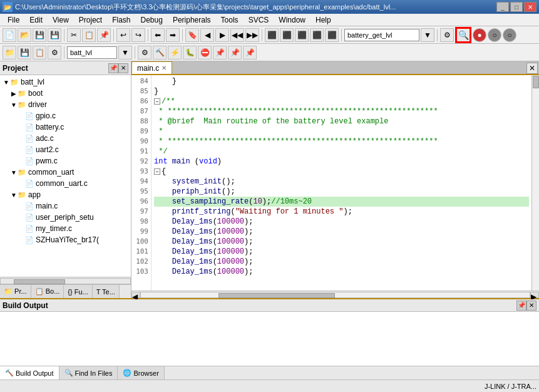 The height and width of the screenshot is (392, 539). I want to click on tb2-settings-btn: ⚙, so click(145, 53).